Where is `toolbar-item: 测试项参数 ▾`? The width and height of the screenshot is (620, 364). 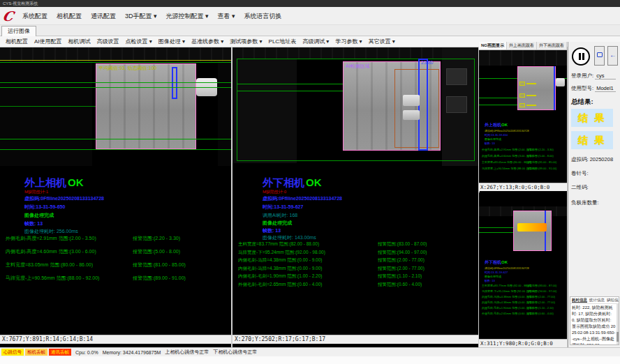
toolbar-item: 测试项参数 ▾ is located at coordinates (246, 42).